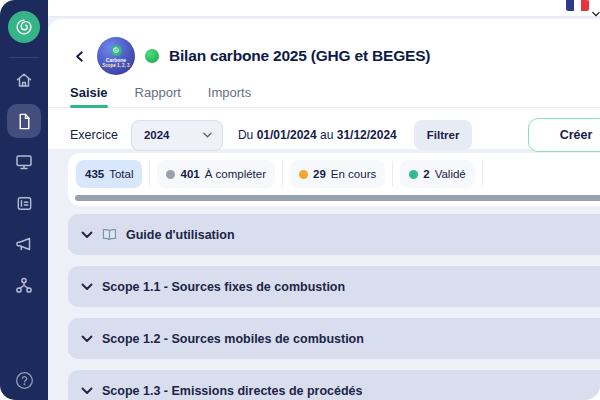 This screenshot has width=600, height=400. Describe the element at coordinates (300, 56) in the screenshot. I see `page-title: Bilan carbone 2025 (GHG et BEGES)` at that location.